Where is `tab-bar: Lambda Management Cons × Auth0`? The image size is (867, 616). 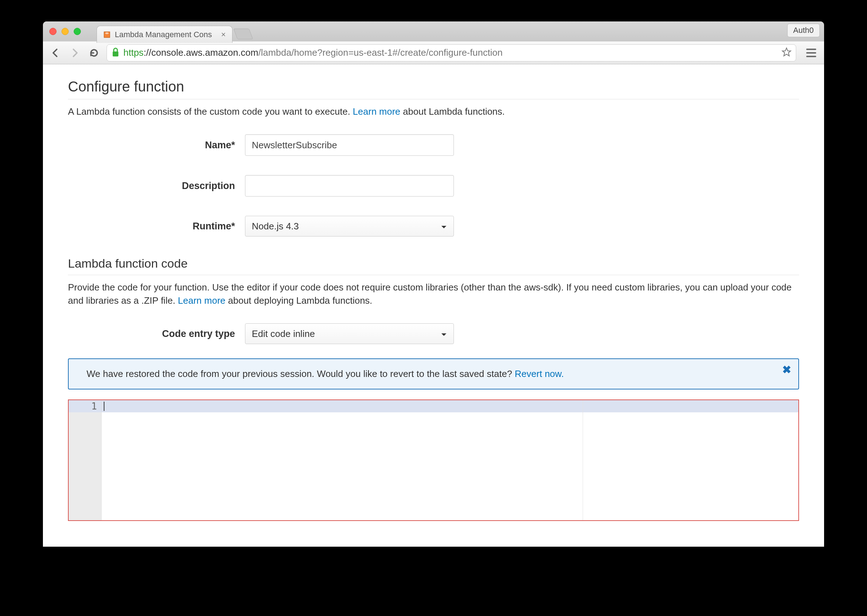 tab-bar: Lambda Management Cons × Auth0 is located at coordinates (434, 31).